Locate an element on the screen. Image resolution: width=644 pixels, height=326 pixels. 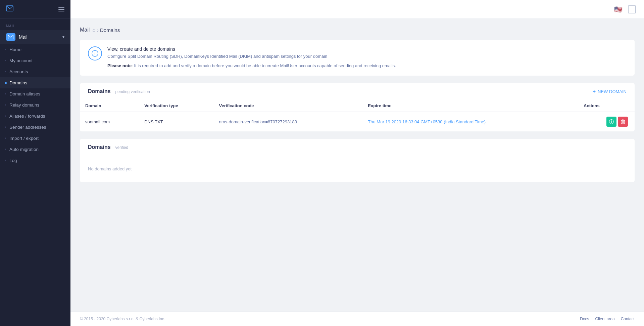
sidebar-item-import-export: Import / export is located at coordinates (35, 138).